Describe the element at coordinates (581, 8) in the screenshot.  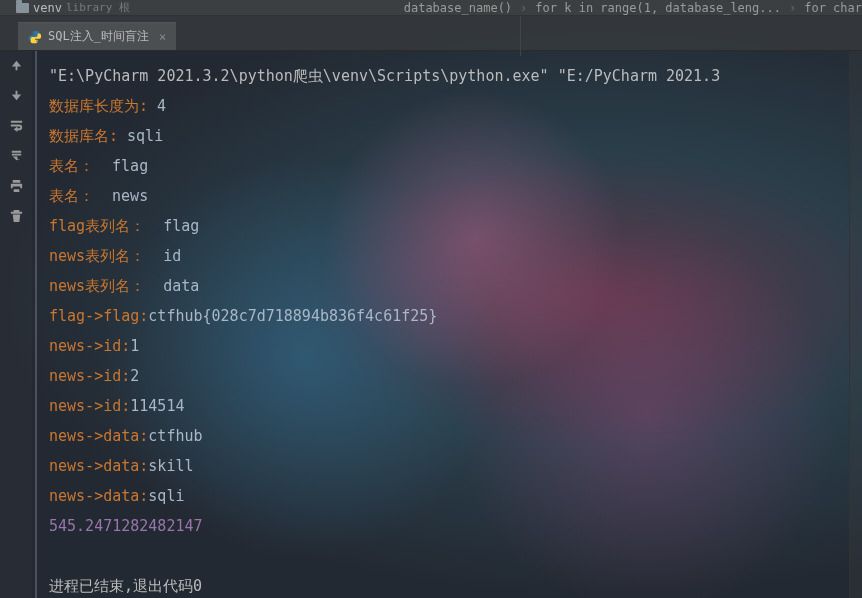
I see `breadcrumb: database_name() › for k in range(1, data…` at that location.